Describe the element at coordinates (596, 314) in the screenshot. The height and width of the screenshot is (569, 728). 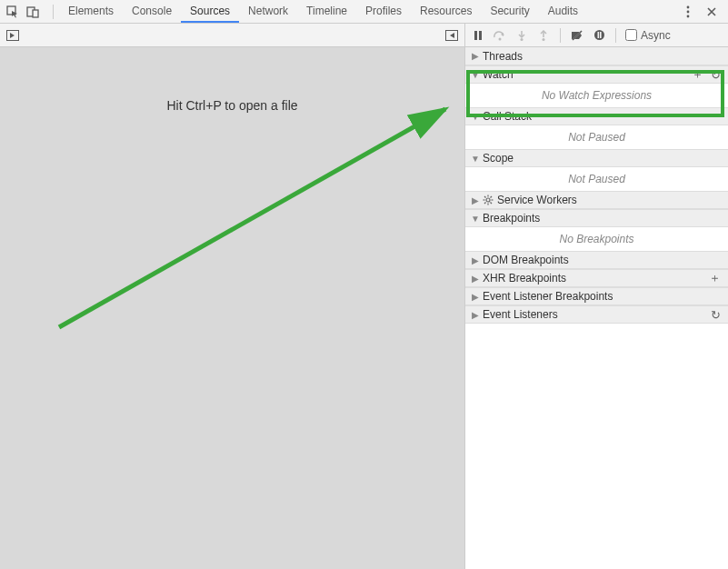
I see `panel-eventlisteners: ▶ Event Listeners ↻` at that location.